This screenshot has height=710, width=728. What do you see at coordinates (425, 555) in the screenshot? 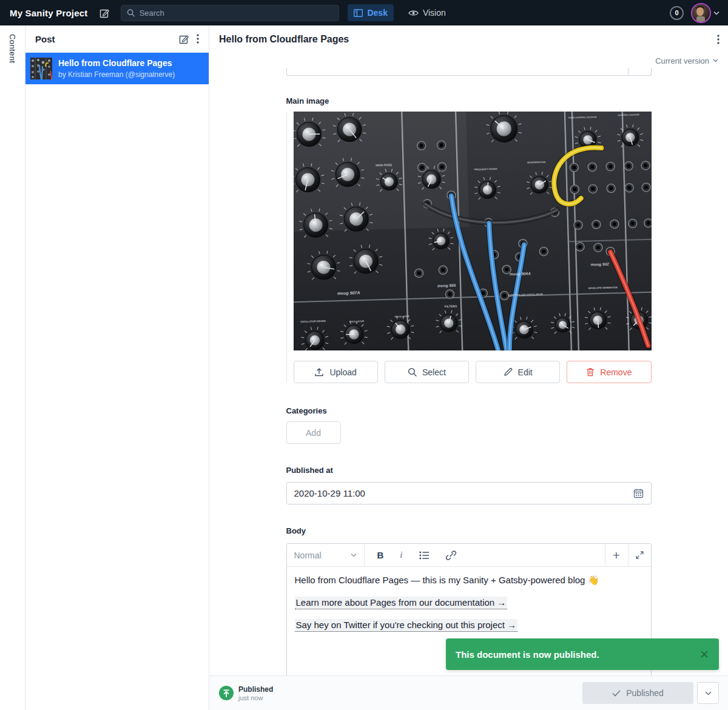
I see `bullet-list-icon` at bounding box center [425, 555].